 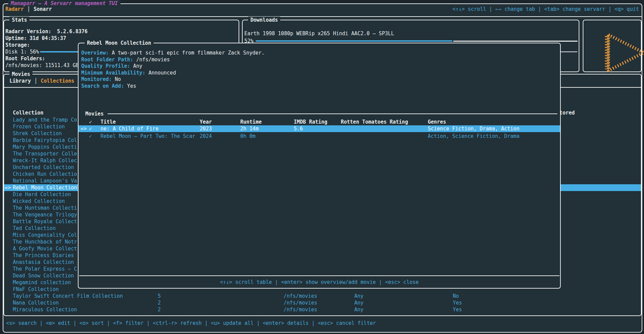 I want to click on logo-panel, so click(x=612, y=46).